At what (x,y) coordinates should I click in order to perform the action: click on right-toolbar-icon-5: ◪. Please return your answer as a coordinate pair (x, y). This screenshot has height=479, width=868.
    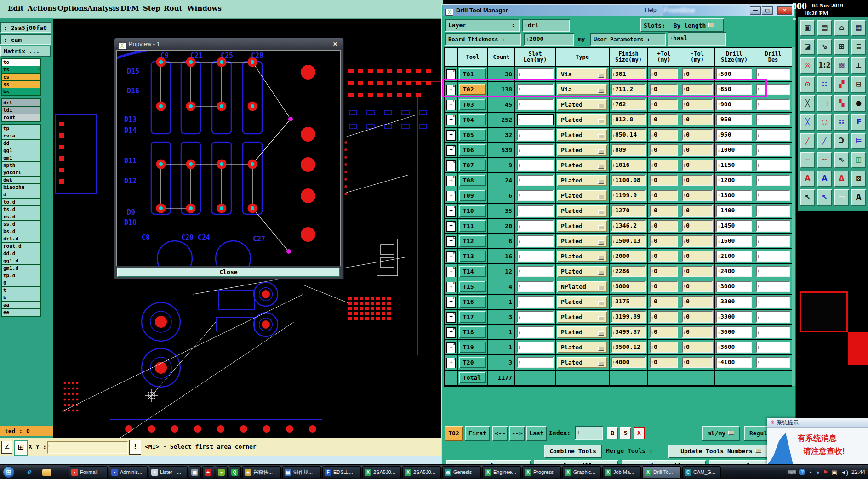
    Looking at the image, I should click on (807, 47).